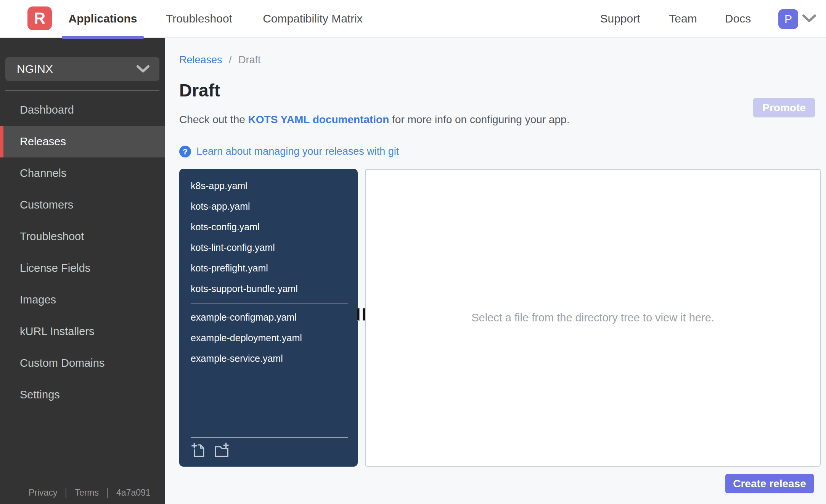  Describe the element at coordinates (82, 142) in the screenshot. I see `sidebar-item-releases: Releases` at that location.